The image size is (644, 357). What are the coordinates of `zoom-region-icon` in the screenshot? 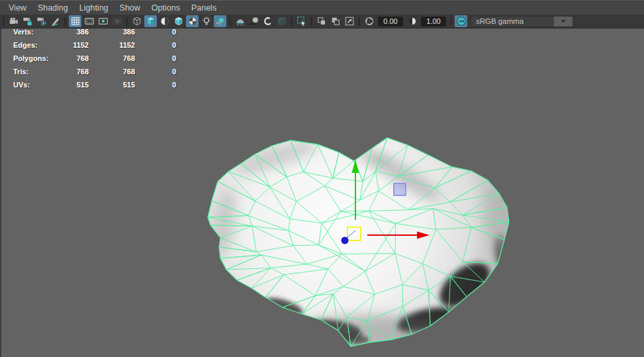 It's located at (349, 21).